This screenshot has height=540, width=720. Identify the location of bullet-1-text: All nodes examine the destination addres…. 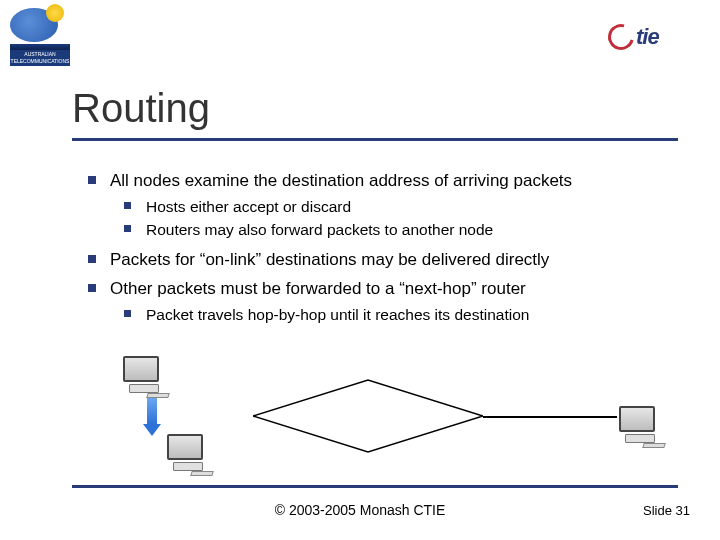
(341, 180).